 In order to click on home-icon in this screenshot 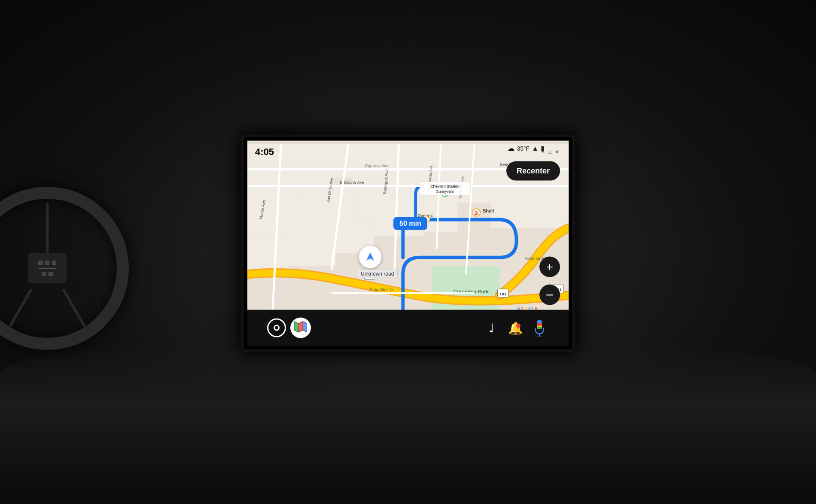, I will do `click(277, 328)`.